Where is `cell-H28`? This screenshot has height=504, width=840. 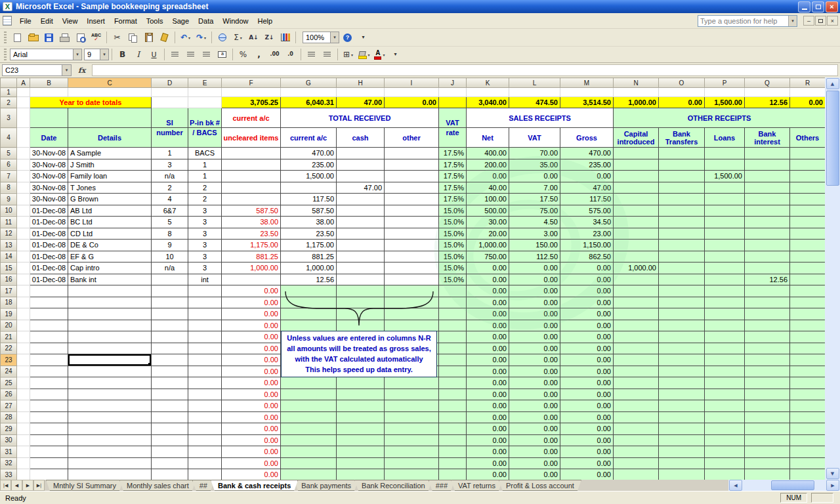
cell-H28 is located at coordinates (361, 417).